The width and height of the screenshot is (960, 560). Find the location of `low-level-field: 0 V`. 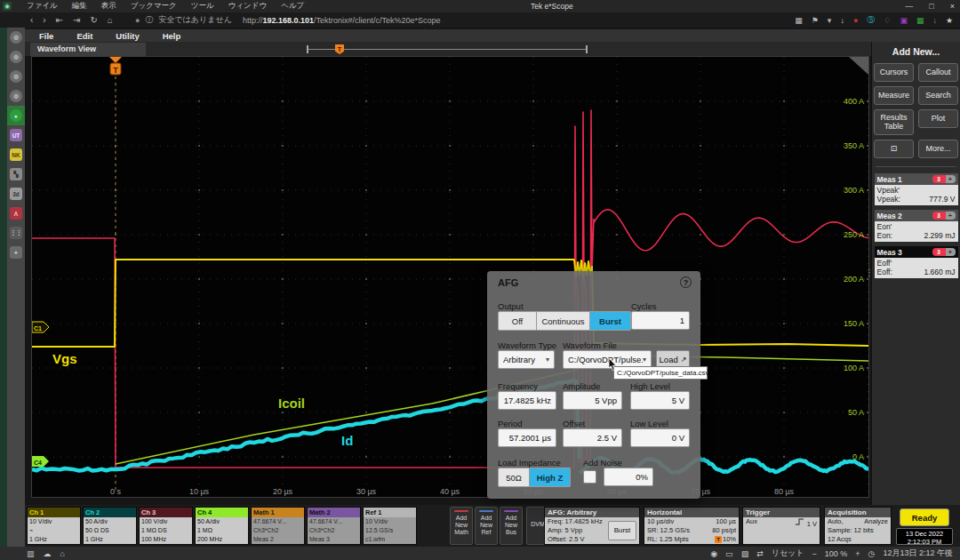

low-level-field: 0 V is located at coordinates (660, 437).